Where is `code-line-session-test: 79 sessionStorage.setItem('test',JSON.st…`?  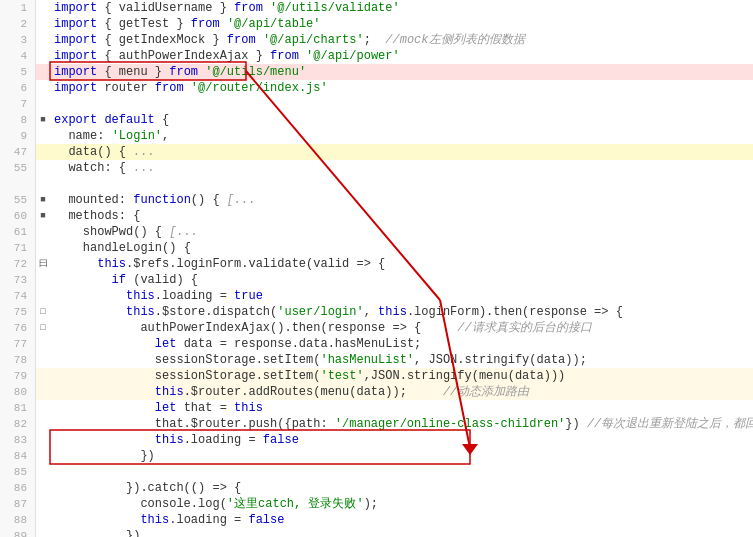
code-line-session-test: 79 sessionStorage.setItem('test',JSON.st… is located at coordinates (376, 376).